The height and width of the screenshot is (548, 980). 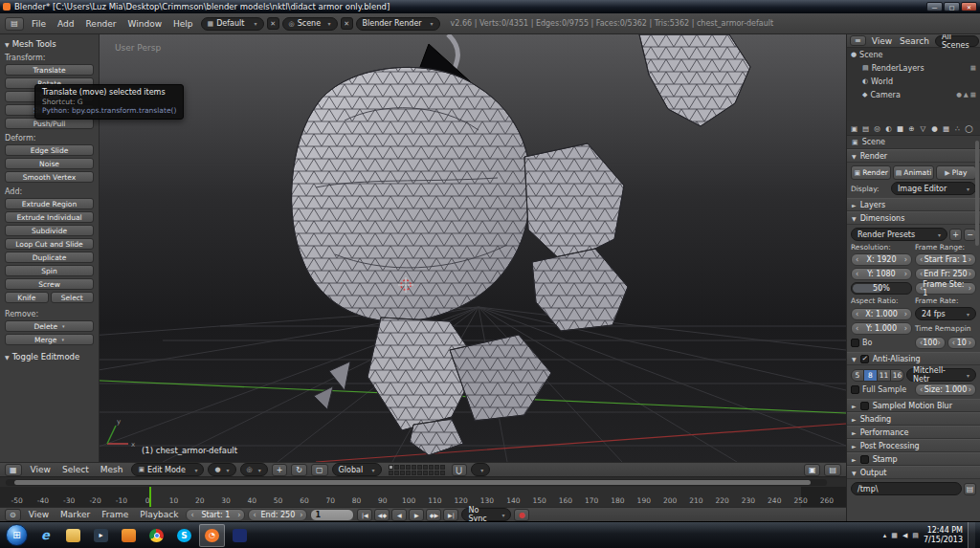 I want to click on properties-tab: ⊕, so click(x=911, y=128).